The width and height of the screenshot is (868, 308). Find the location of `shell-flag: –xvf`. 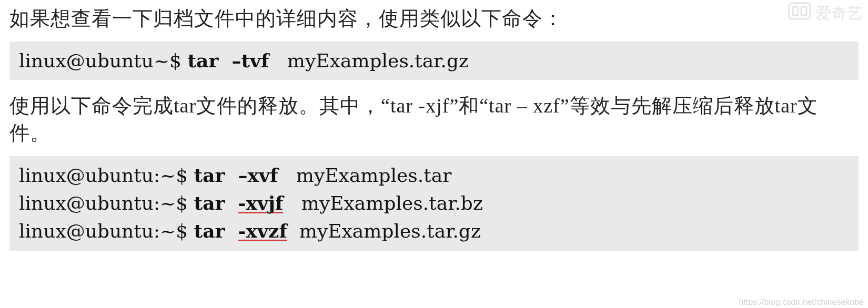

shell-flag: –xvf is located at coordinates (258, 175).